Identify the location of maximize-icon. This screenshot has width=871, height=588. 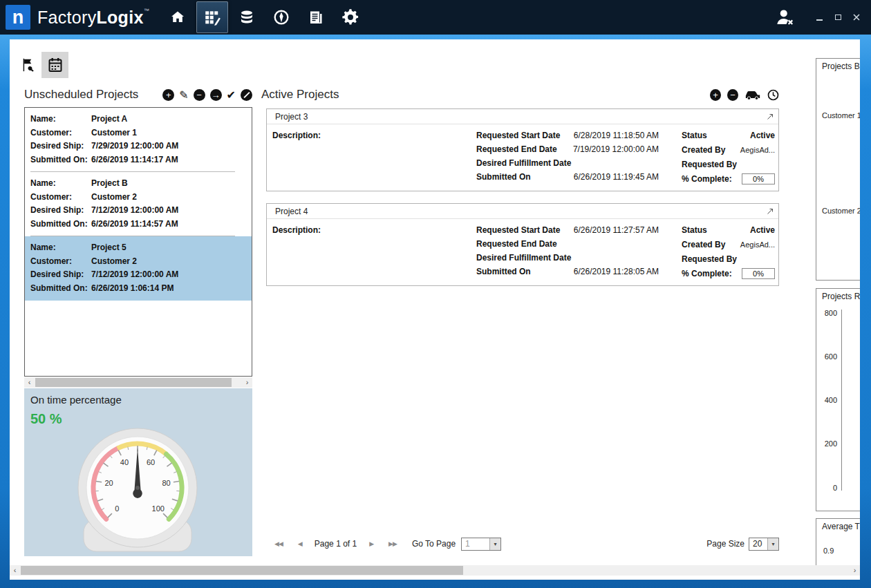
(838, 17).